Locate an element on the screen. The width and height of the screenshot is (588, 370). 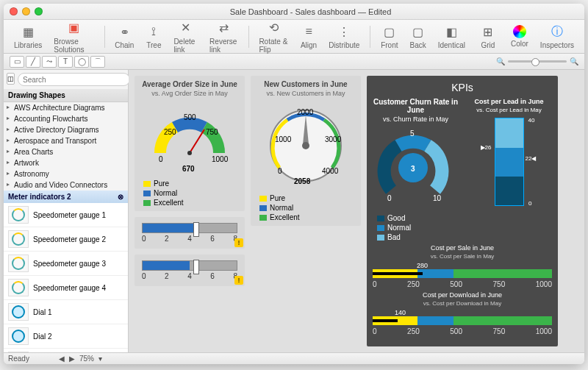
svg-text: 250 is located at coordinates (171, 132).